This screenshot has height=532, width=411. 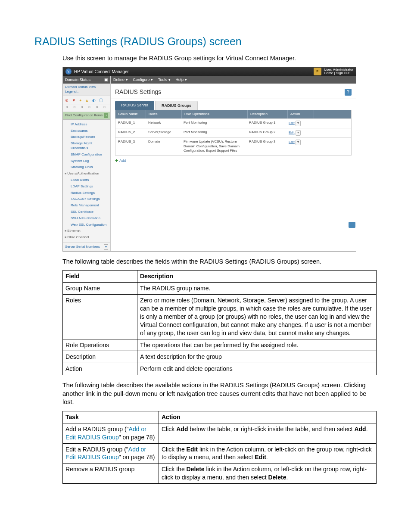 What do you see at coordinates (90, 137) in the screenshot?
I see `nav-item: Backup/Restore` at bounding box center [90, 137].